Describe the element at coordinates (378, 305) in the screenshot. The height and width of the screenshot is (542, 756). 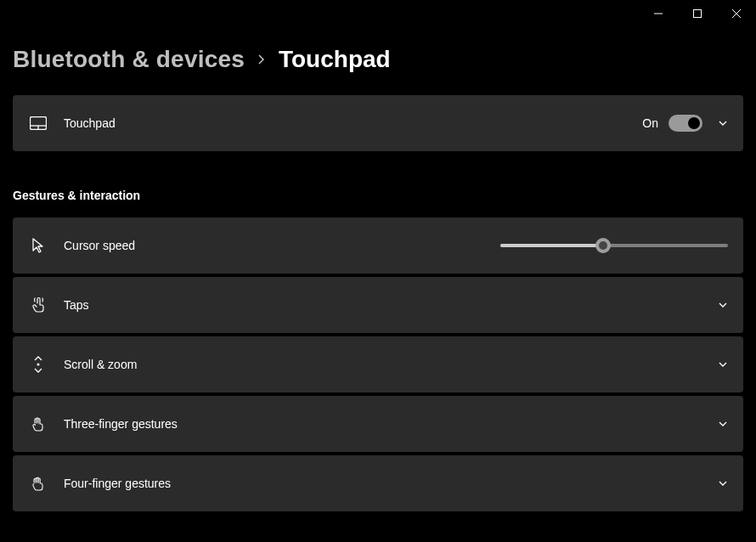
I see `taps-row: Taps` at that location.